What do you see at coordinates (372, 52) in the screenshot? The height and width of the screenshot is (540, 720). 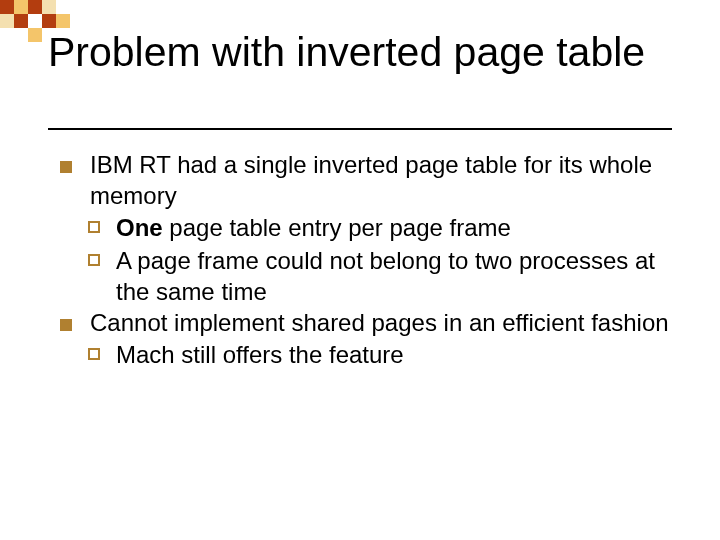 I see `slide-title: Problem with inverted page table` at bounding box center [372, 52].